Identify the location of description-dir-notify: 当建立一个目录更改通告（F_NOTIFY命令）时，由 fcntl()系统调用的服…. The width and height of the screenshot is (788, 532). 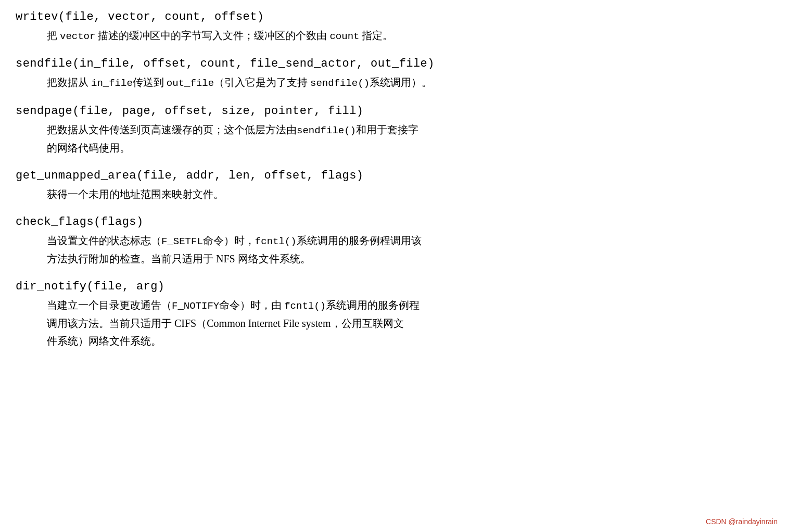
(393, 323).